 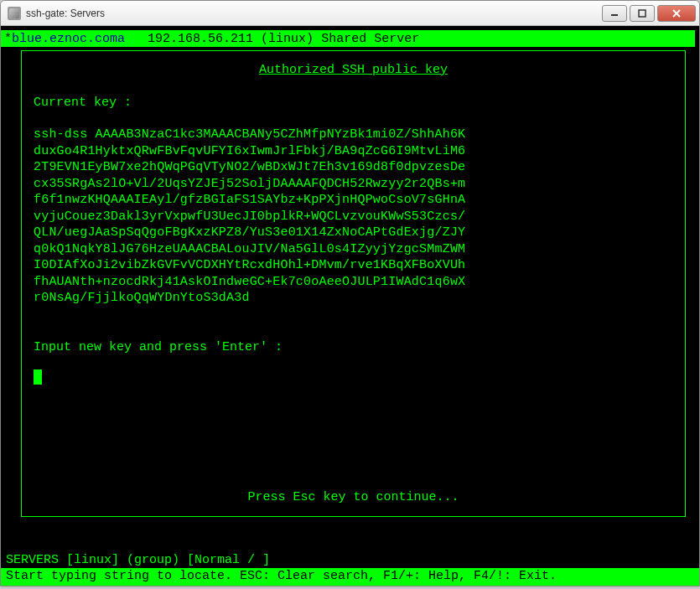 I want to click on new-key-label: Input new key and press 'Enter' :, so click(x=354, y=347).